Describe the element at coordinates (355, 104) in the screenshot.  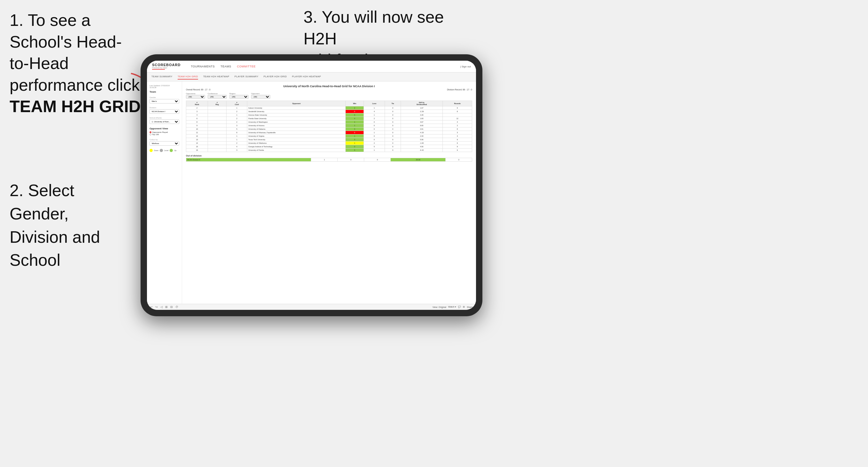
I see `col-win: Win` at that location.